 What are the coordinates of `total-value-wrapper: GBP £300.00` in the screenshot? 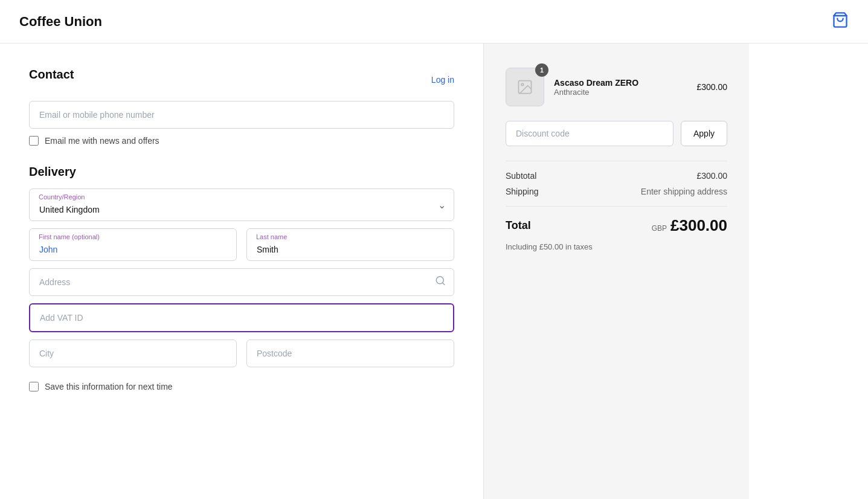 It's located at (690, 226).